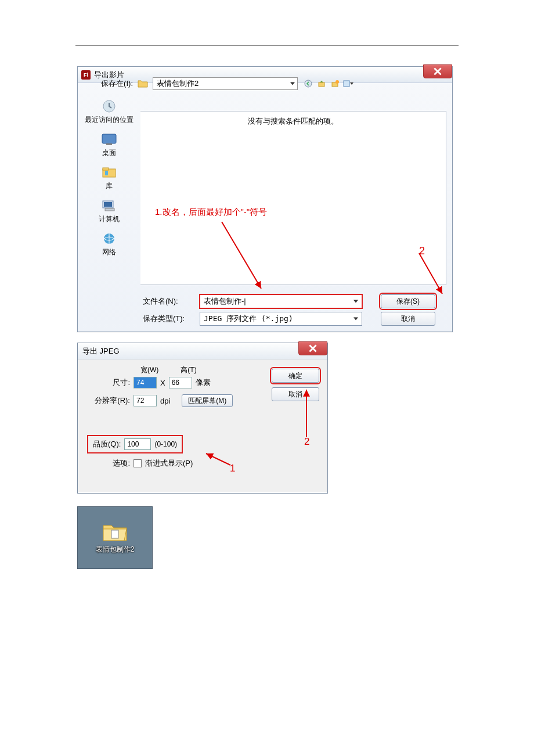  What do you see at coordinates (115, 538) in the screenshot?
I see `desktop-folder-thumbnail: 表情包制作2` at bounding box center [115, 538].